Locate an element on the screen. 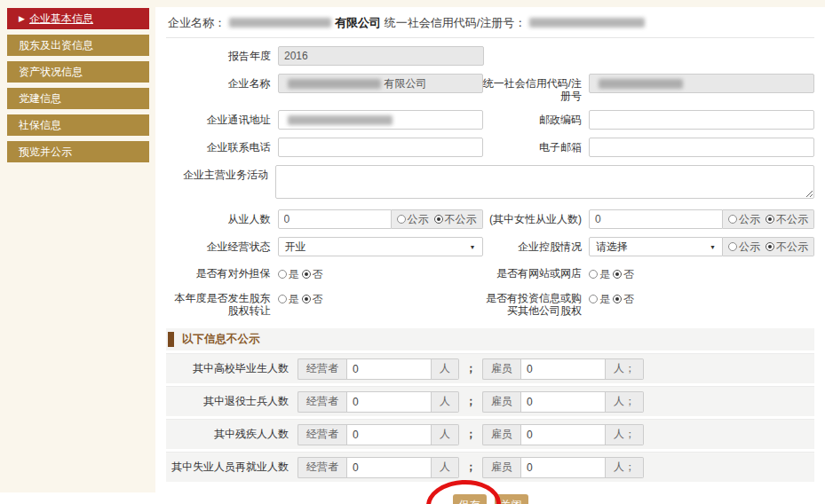 Image resolution: width=825 pixels, height=504 pixels. address-label: 企业通讯地址 is located at coordinates (222, 118).